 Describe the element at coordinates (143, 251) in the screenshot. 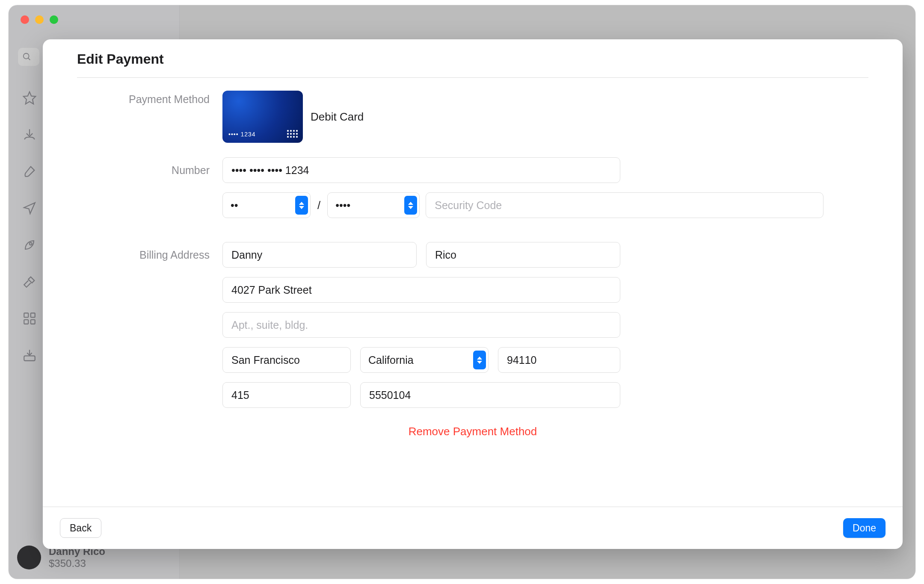

I see `billing-address-label: Billing Address` at that location.